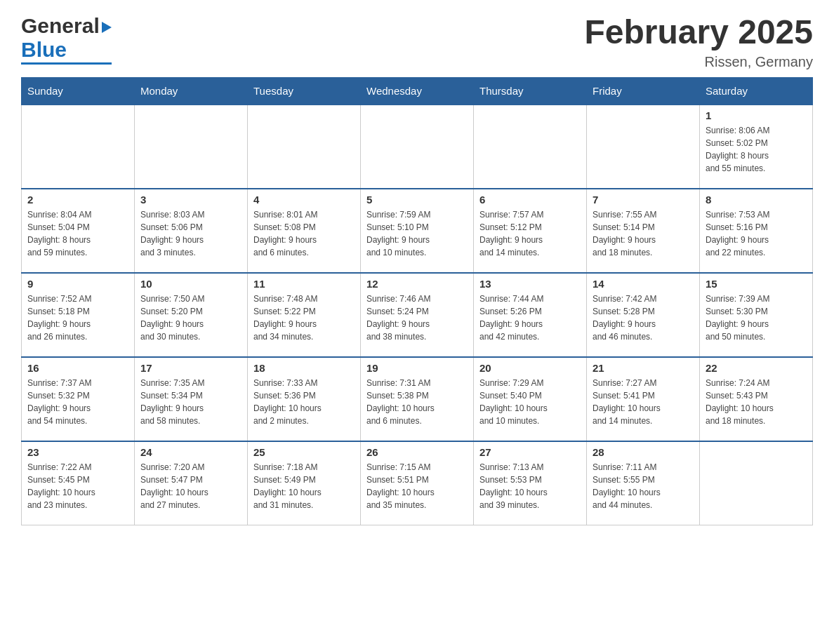 This screenshot has height=644, width=834. I want to click on day-info: Sunrise: 7:57 AMSunset: 5:12 PMDaylight:…, so click(530, 234).